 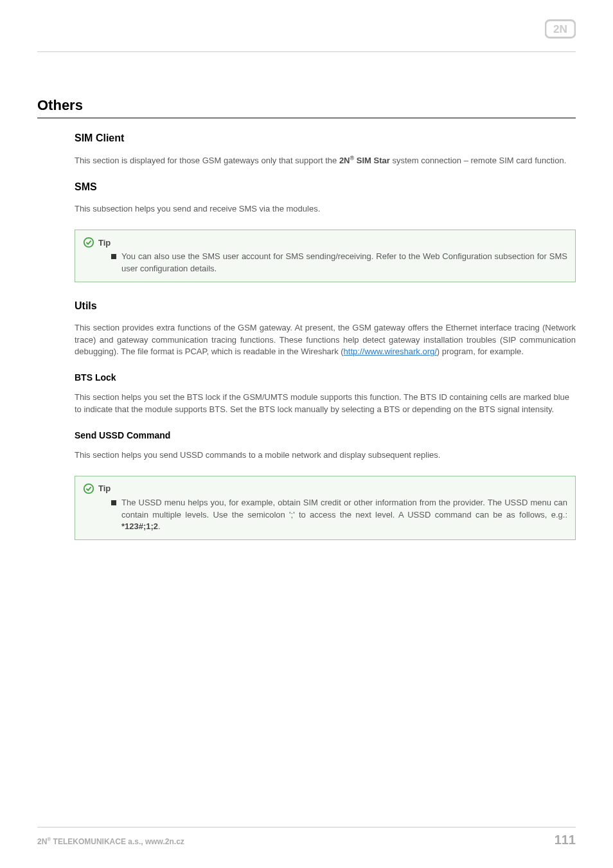 What do you see at coordinates (42, 842) in the screenshot?
I see `footer-brand: 2N` at bounding box center [42, 842].